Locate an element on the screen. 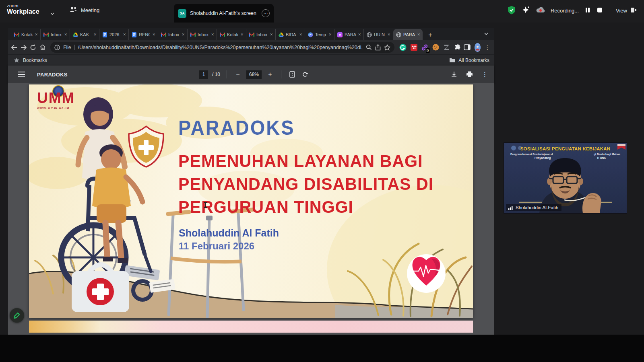  browser-tab: Temp✕ is located at coordinates (320, 35).